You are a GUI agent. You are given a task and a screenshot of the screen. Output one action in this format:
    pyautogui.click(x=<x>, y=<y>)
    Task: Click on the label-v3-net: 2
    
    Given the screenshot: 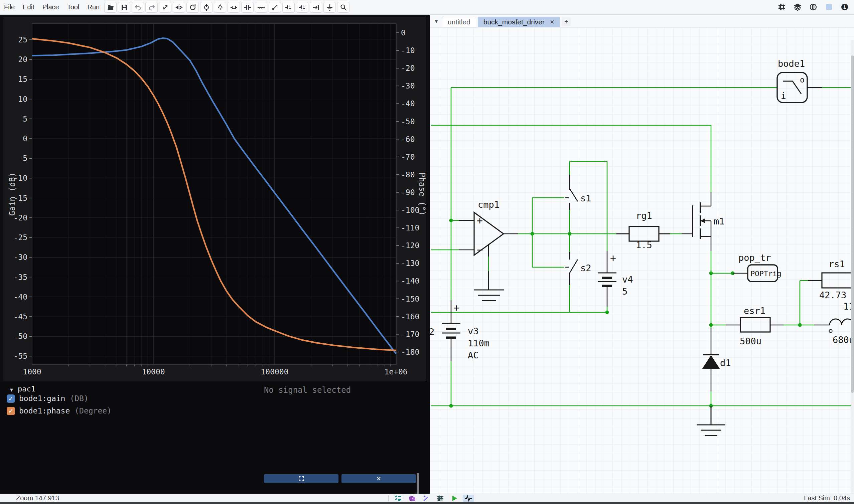 What is the action you would take?
    pyautogui.click(x=432, y=332)
    